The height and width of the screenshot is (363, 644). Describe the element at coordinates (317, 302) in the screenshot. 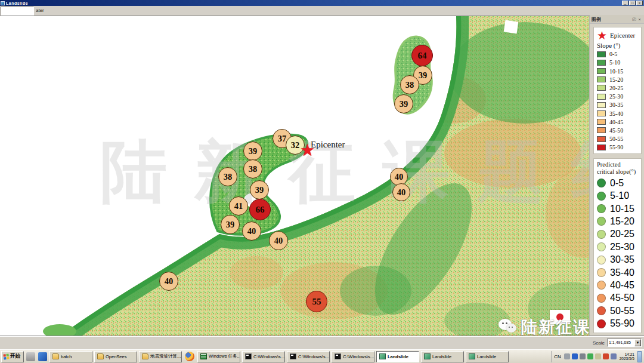

I see `map-marker-55: 55` at that location.